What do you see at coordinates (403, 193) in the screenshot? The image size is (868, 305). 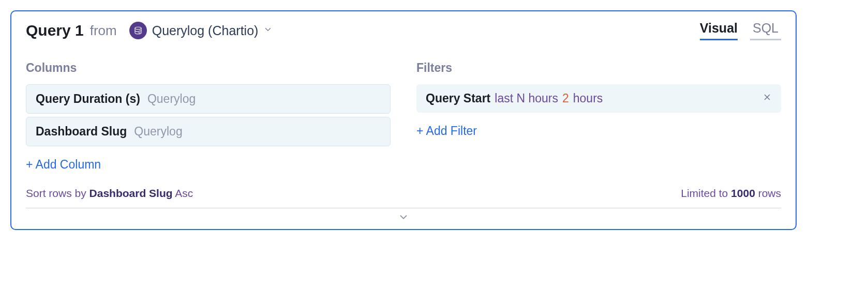 I see `footer-row: Sort rows by Dashboard Slug Asc Limited …` at bounding box center [403, 193].